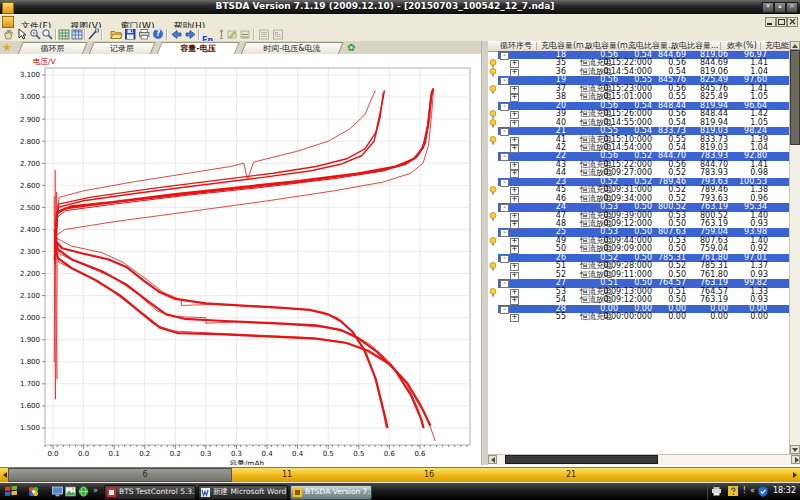  Describe the element at coordinates (400, 7) in the screenshot. I see `title-bar: BTSDA Version 7.1.19 (2009.12.10) - [201…` at that location.